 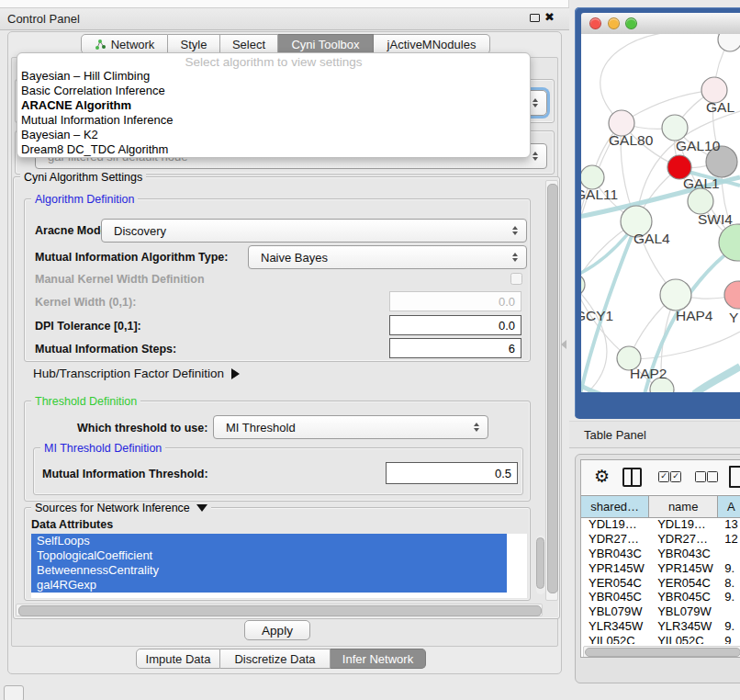 What do you see at coordinates (277, 630) in the screenshot?
I see `apply-button: Apply` at bounding box center [277, 630].